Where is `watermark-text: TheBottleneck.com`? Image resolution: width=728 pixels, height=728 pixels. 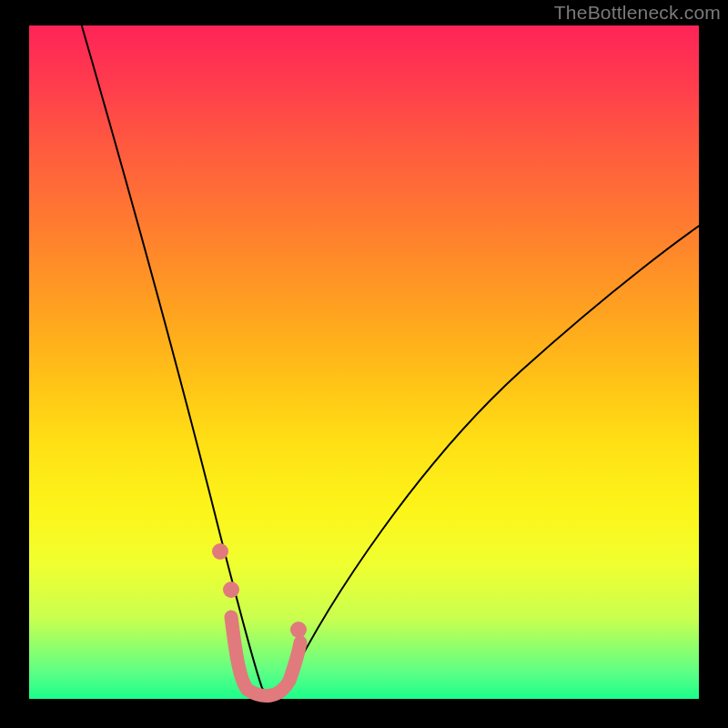
watermark-text: TheBottleneck.com is located at coordinates (637, 13).